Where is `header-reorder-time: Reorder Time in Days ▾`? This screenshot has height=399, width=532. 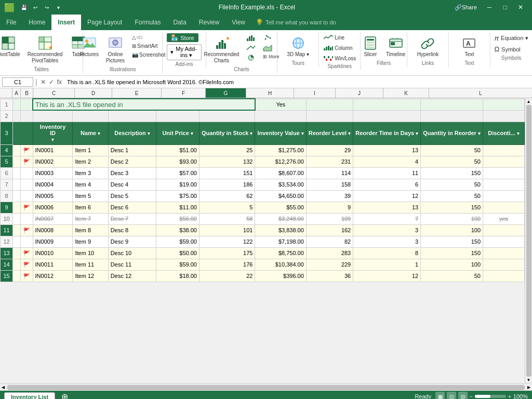 header-reorder-time: Reorder Time in Days ▾ is located at coordinates (387, 133).